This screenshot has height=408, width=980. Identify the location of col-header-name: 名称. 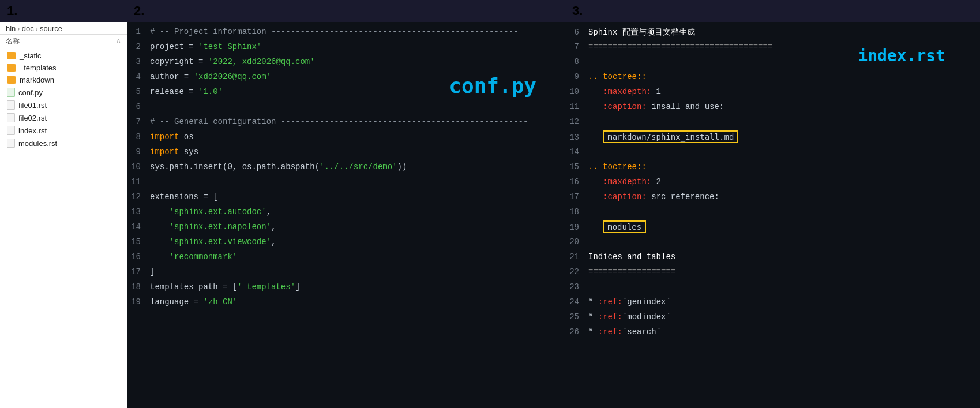
(13, 42).